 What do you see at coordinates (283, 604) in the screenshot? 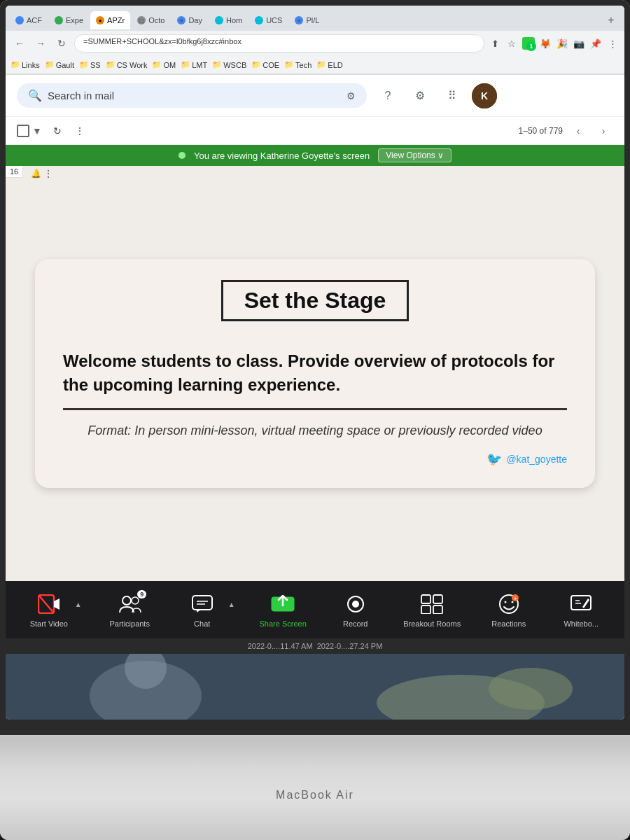
I see `share-screen-svg` at bounding box center [283, 604].